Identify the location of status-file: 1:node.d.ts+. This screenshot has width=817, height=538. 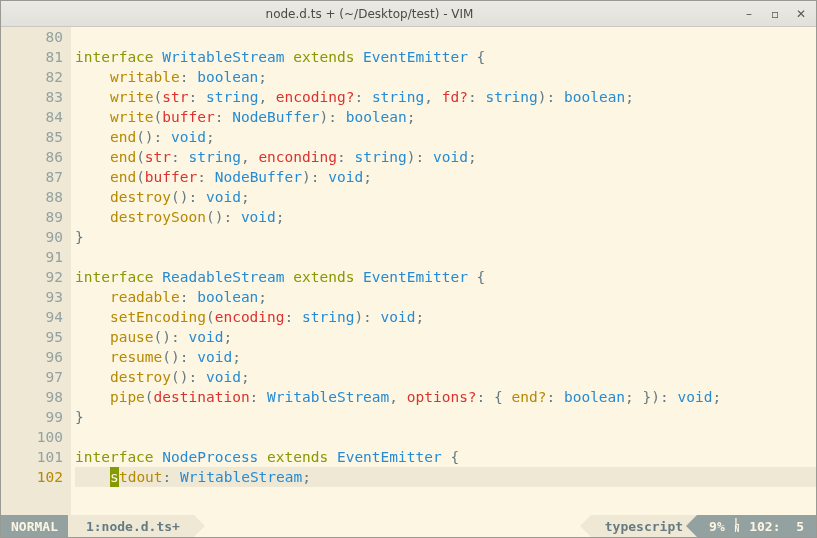
(131, 526).